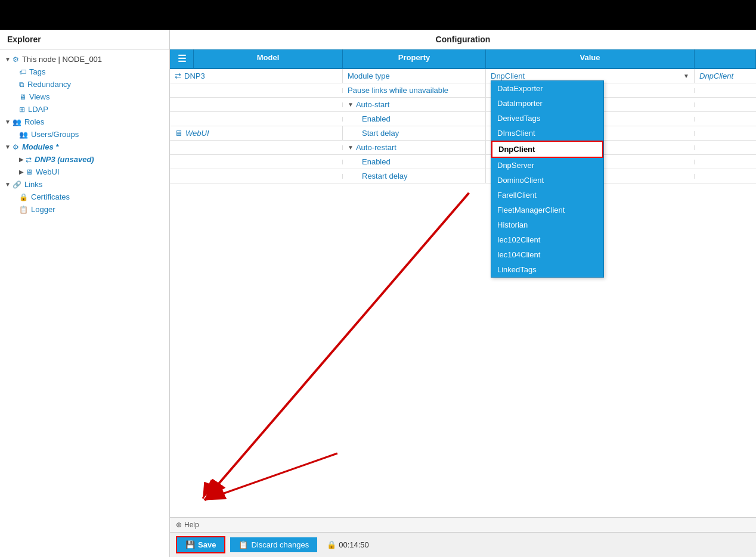 Image resolution: width=756 pixels, height=557 pixels. I want to click on model-webui: 🖥 WebUI, so click(256, 133).